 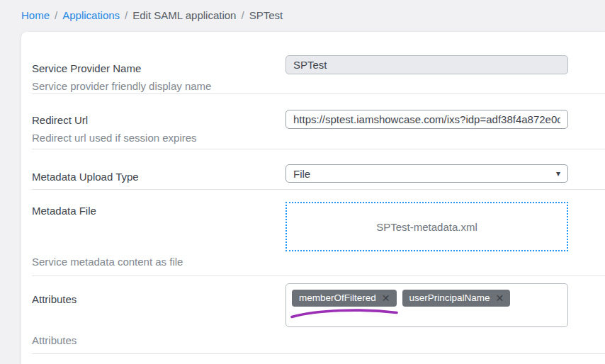 What do you see at coordinates (426, 227) in the screenshot?
I see `metadata-file-name: SPTest-metadata.xml` at bounding box center [426, 227].